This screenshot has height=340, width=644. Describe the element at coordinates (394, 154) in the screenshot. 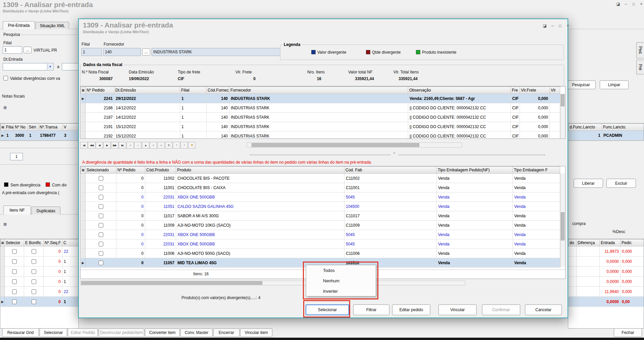

I see `splitter-collapse-icon: ^` at that location.